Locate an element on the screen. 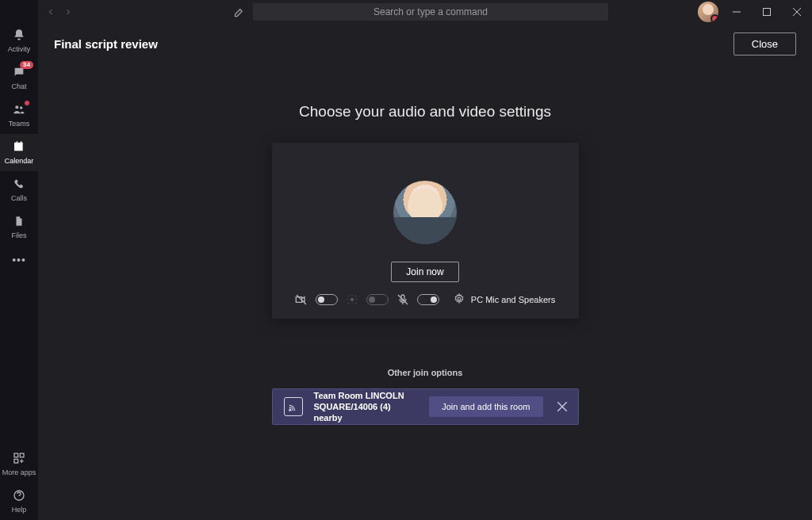  user-avatar is located at coordinates (708, 12).